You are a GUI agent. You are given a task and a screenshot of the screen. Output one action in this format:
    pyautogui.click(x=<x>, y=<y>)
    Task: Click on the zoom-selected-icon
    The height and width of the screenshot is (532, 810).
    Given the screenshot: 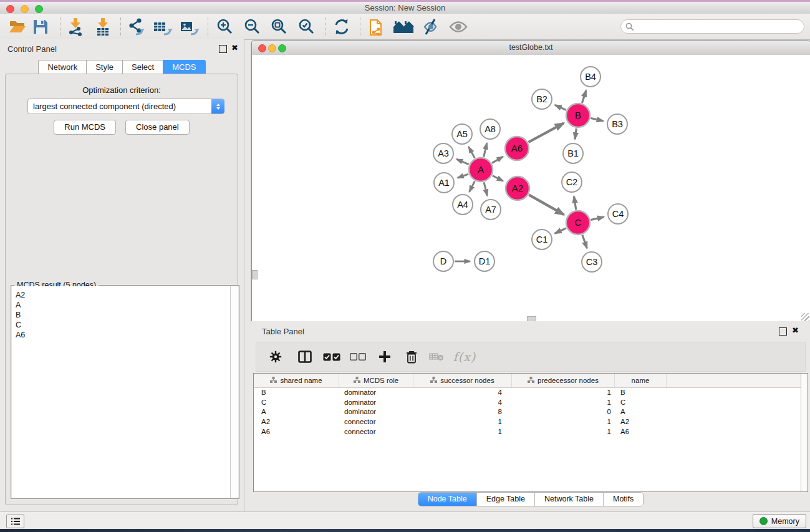 What is the action you would take?
    pyautogui.click(x=307, y=27)
    